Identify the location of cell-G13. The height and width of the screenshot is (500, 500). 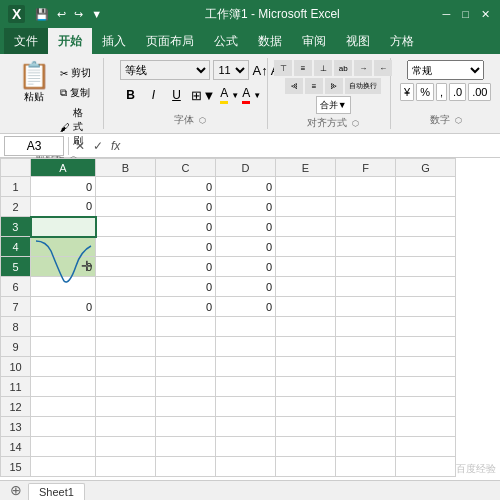
(426, 427).